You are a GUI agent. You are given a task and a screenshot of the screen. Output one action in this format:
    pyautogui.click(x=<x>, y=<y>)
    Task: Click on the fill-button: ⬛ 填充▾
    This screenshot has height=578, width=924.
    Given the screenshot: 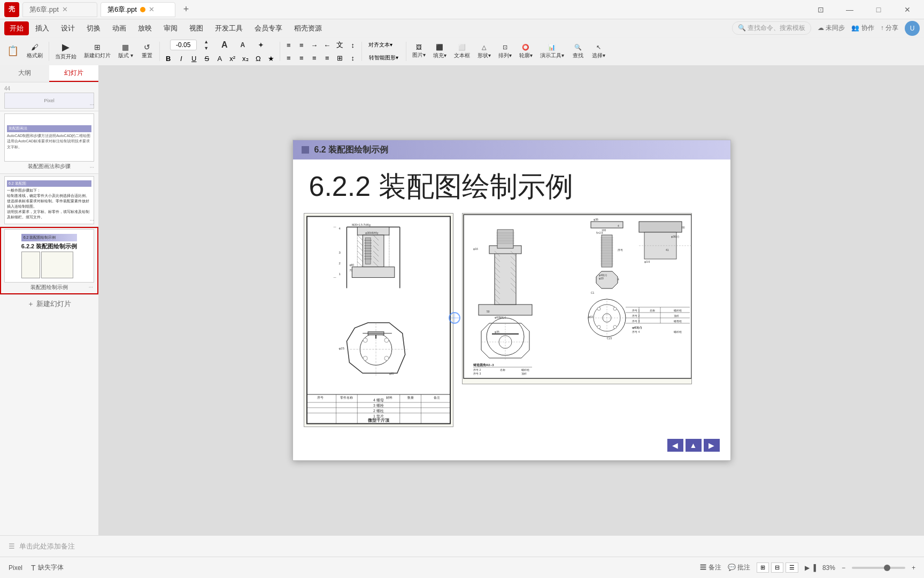 What is the action you would take?
    pyautogui.click(x=440, y=51)
    